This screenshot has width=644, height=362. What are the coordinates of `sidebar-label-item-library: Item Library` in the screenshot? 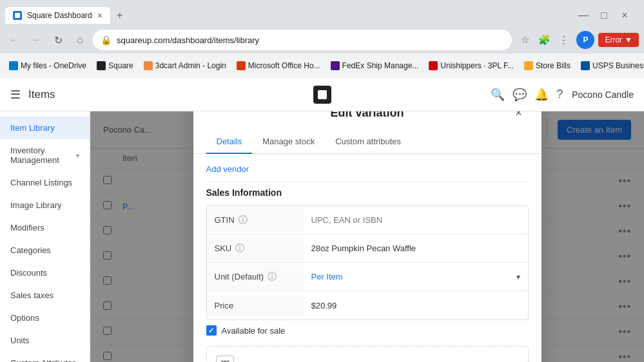 It's located at (32, 128).